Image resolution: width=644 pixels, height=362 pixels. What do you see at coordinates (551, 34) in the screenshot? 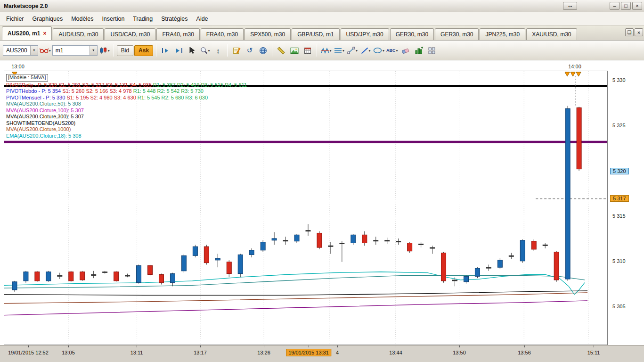
I see `chart-tab-11: XAU/USD, m30` at bounding box center [551, 34].